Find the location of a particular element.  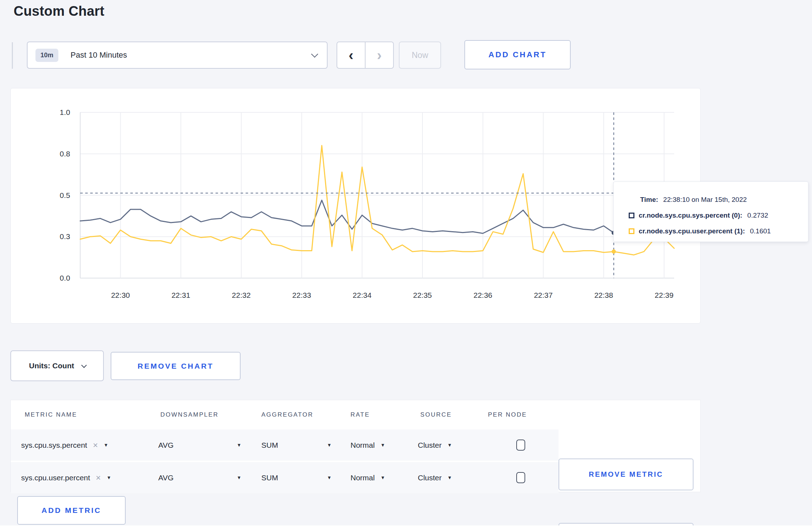

tooltip-series-label: cr.node.sys.cpu.user.percent (1): is located at coordinates (692, 231).